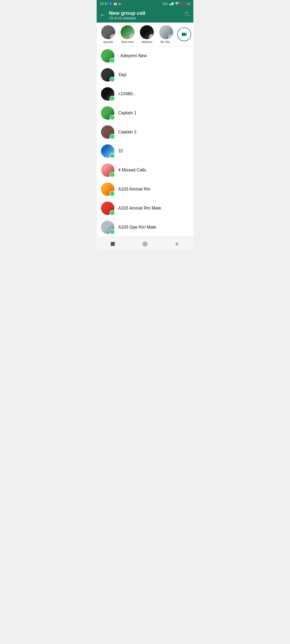 The image size is (290, 644). What do you see at coordinates (115, 4) in the screenshot?
I see `calendar-icon: 📅` at bounding box center [115, 4].